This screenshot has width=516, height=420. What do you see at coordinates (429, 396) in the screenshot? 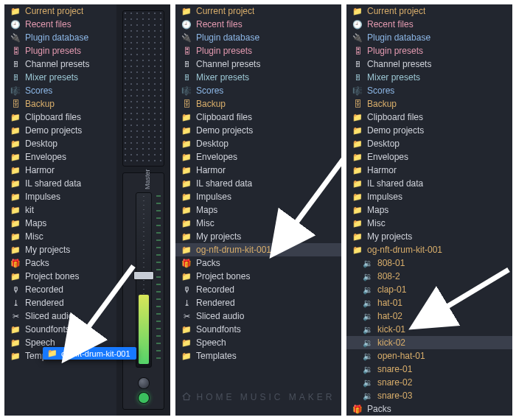
I see `browser-item: 🔉snare-03` at bounding box center [429, 396].